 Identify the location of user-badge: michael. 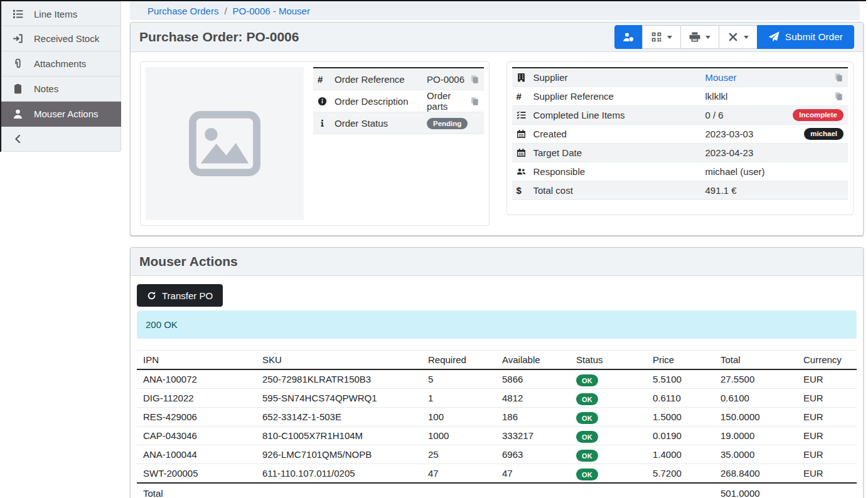
(823, 134).